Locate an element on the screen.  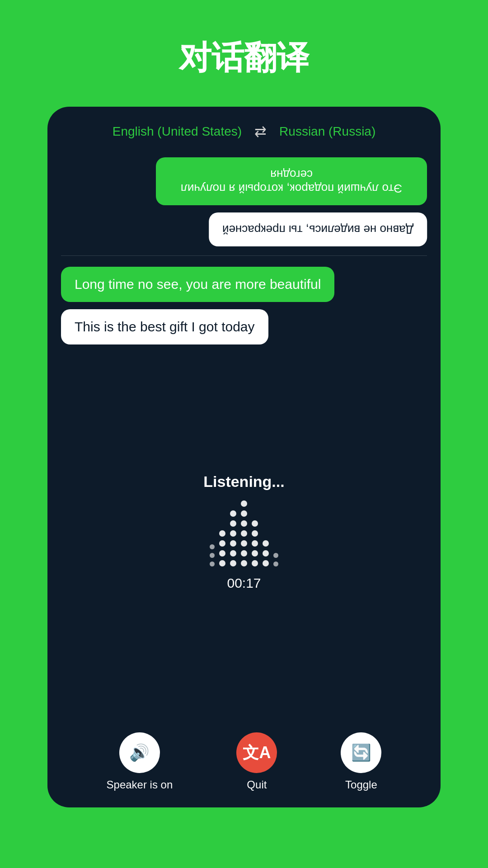
chat-upper-section: Это лучший подарок, который я получил се… is located at coordinates (244, 204).